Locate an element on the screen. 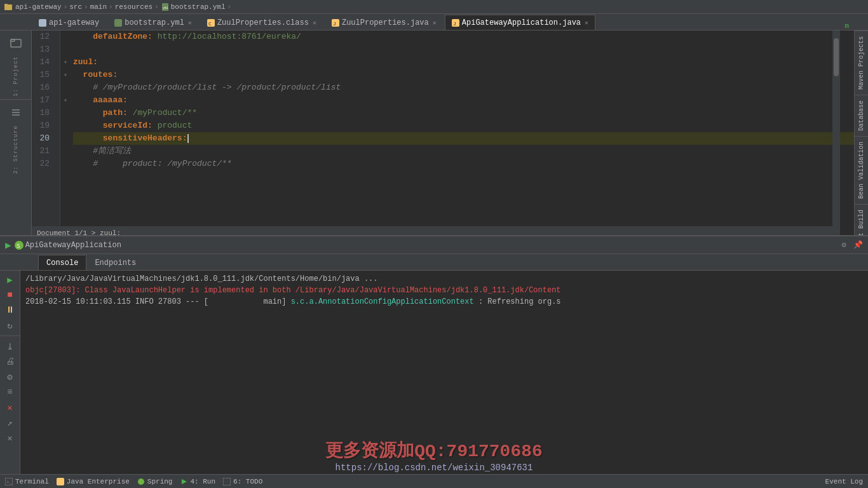  run-toolbar: ▶ S ApiGatewayApplication ⚙ 📌 is located at coordinates (434, 245).